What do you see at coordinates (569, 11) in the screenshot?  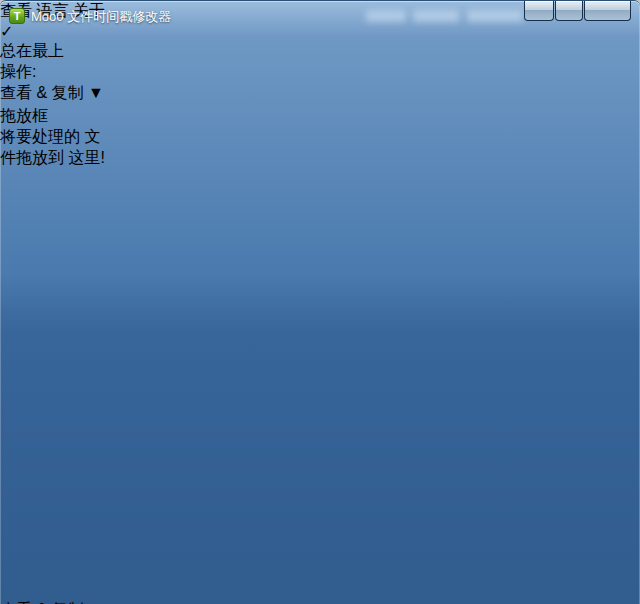 I see `maximize-button` at bounding box center [569, 11].